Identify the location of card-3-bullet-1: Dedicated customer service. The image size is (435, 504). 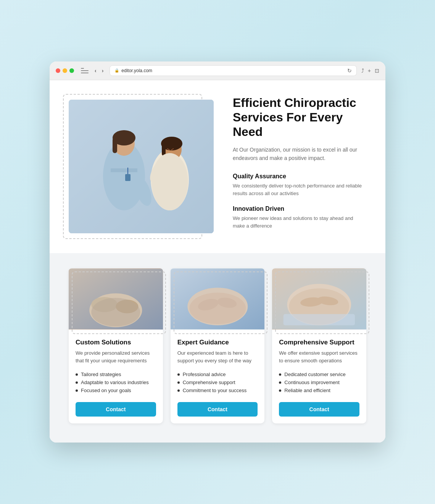
(319, 374).